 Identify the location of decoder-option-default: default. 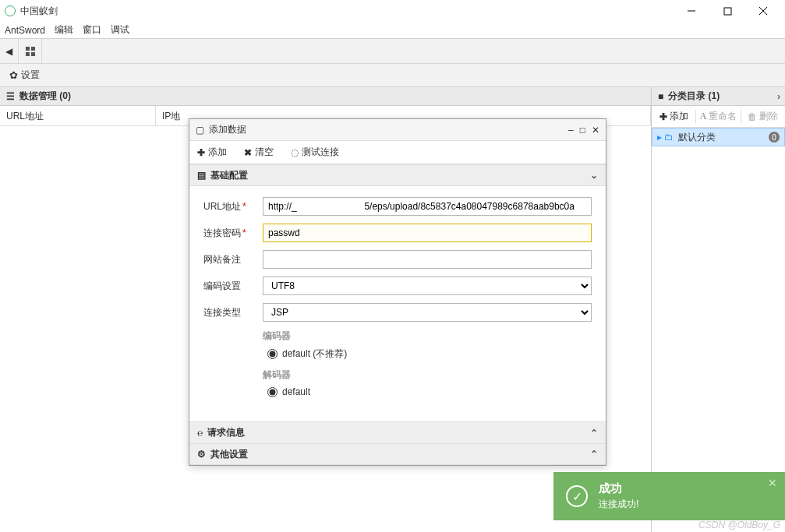
(430, 392).